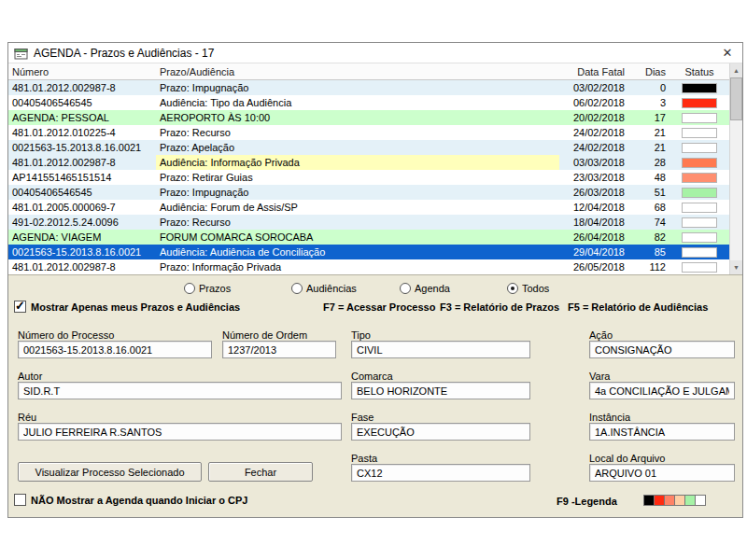 This screenshot has height=560, width=747. Describe the element at coordinates (441, 390) in the screenshot. I see `comarca-input` at that location.